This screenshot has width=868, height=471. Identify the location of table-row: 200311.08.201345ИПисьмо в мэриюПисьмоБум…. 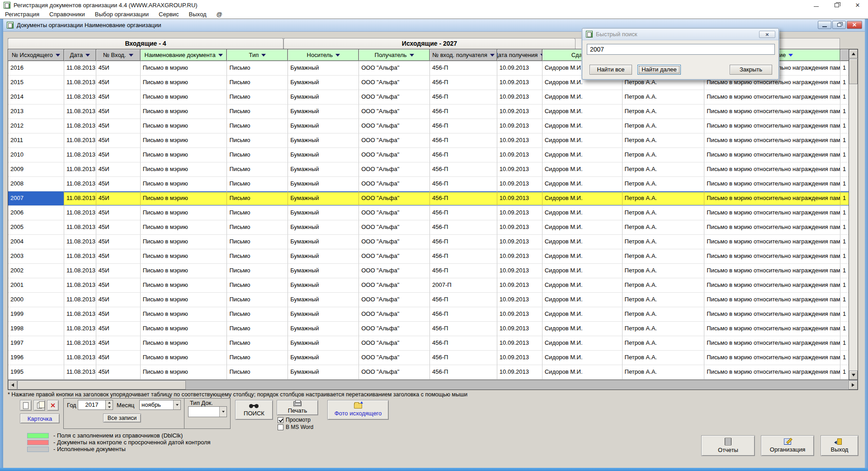
(433, 257).